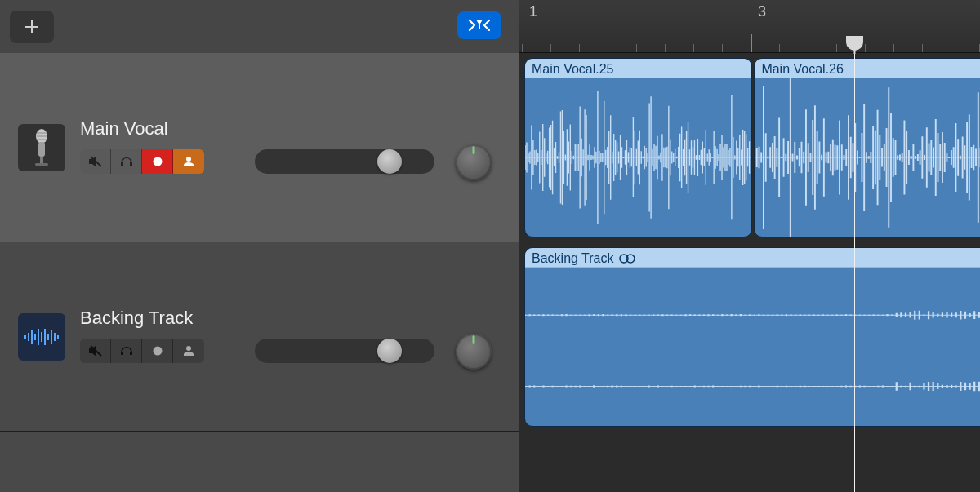 This screenshot has height=492, width=980. I want to click on region-header: Main Vocal.25, so click(639, 69).